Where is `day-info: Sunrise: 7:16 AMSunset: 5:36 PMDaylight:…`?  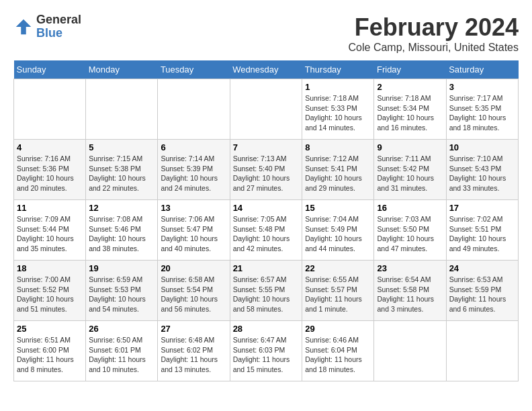 day-info: Sunrise: 7:16 AMSunset: 5:36 PMDaylight:… is located at coordinates (50, 173).